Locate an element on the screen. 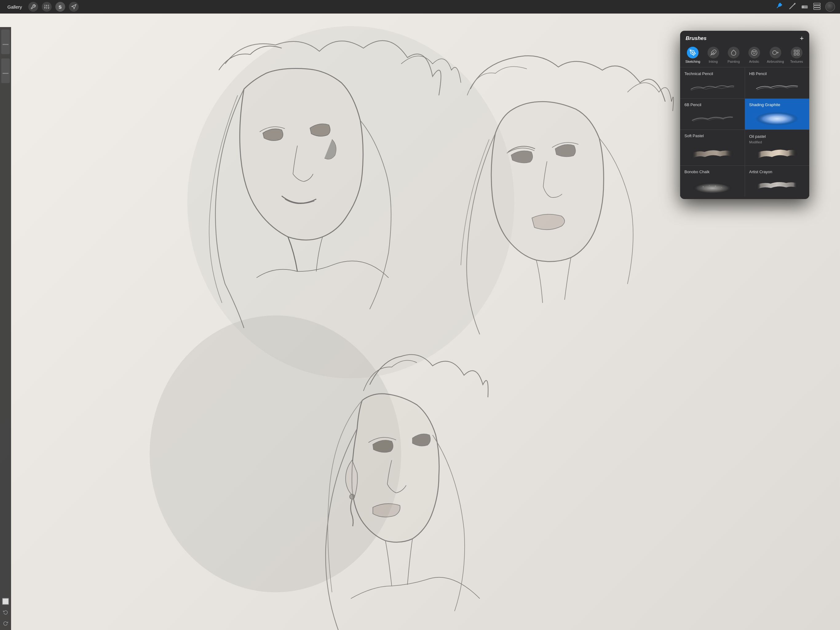  gallery-button: Gallery is located at coordinates (15, 7).